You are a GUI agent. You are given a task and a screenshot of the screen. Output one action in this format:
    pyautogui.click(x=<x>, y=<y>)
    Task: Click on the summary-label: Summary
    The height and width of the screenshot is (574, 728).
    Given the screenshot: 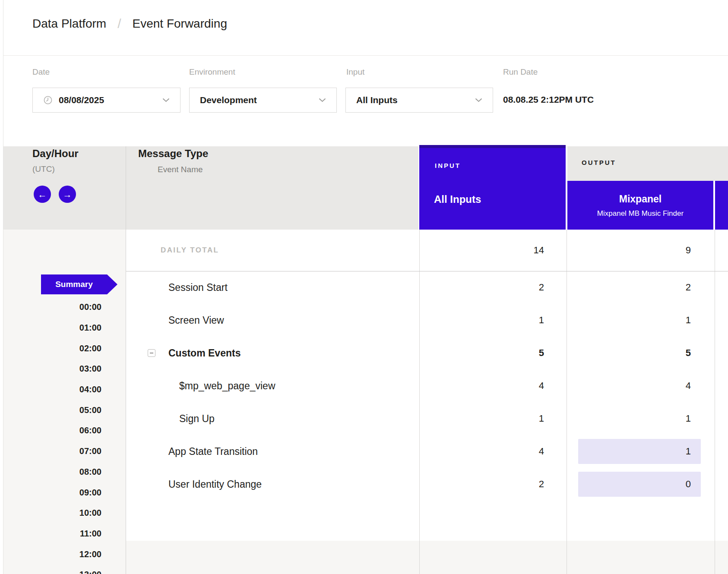 What is the action you would take?
    pyautogui.click(x=74, y=284)
    